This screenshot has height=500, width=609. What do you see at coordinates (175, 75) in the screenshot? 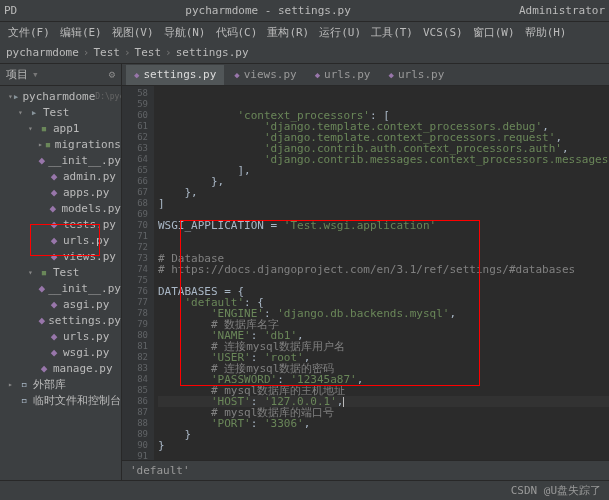
I see `editor-tab: ◆settings.py` at bounding box center [175, 75].